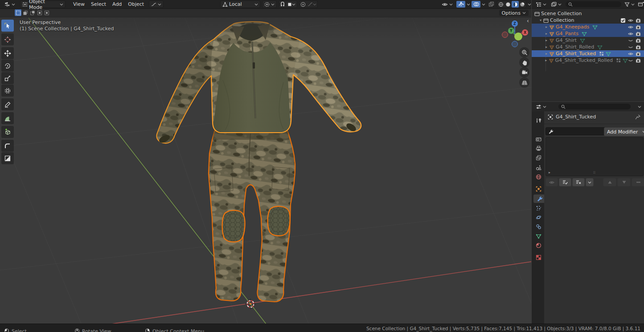 Image resolution: width=644 pixels, height=332 pixels. What do you see at coordinates (538, 257) in the screenshot?
I see `tab-texture` at bounding box center [538, 257].